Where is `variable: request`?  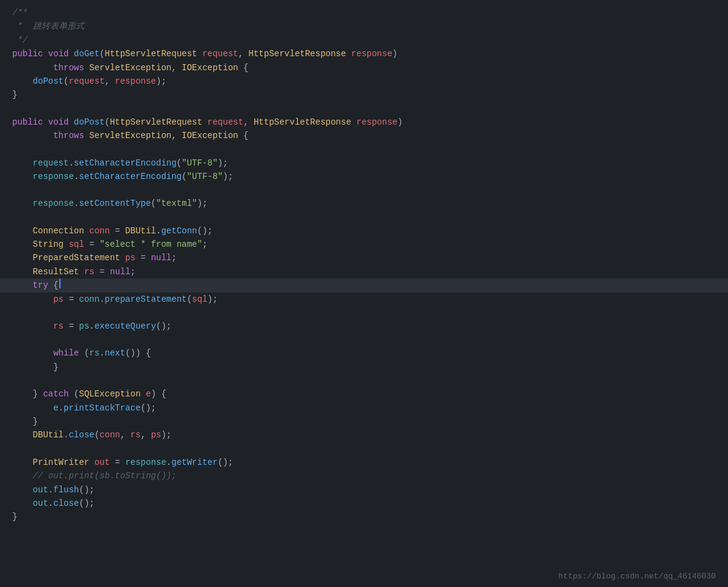 variable: request is located at coordinates (51, 163).